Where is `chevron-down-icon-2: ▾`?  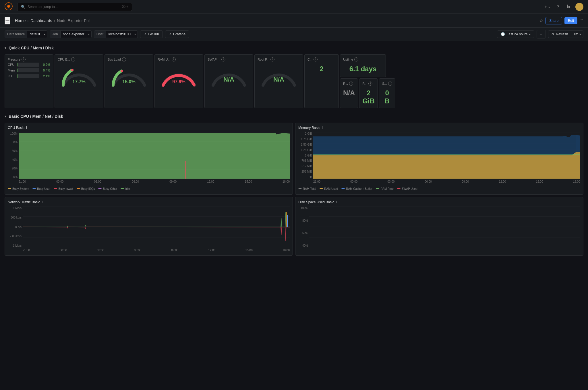
chevron-down-icon-2: ▾ is located at coordinates (580, 34).